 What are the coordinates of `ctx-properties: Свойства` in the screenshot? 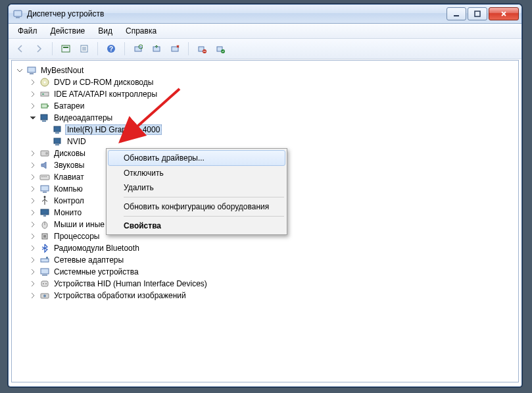 It's located at (197, 226).